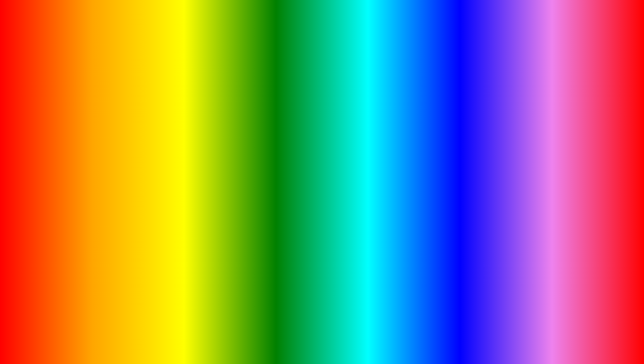  Describe the element at coordinates (487, 98) in the screenshot. I see `right-panel-title: BLACKTRAP V1.4` at that location.